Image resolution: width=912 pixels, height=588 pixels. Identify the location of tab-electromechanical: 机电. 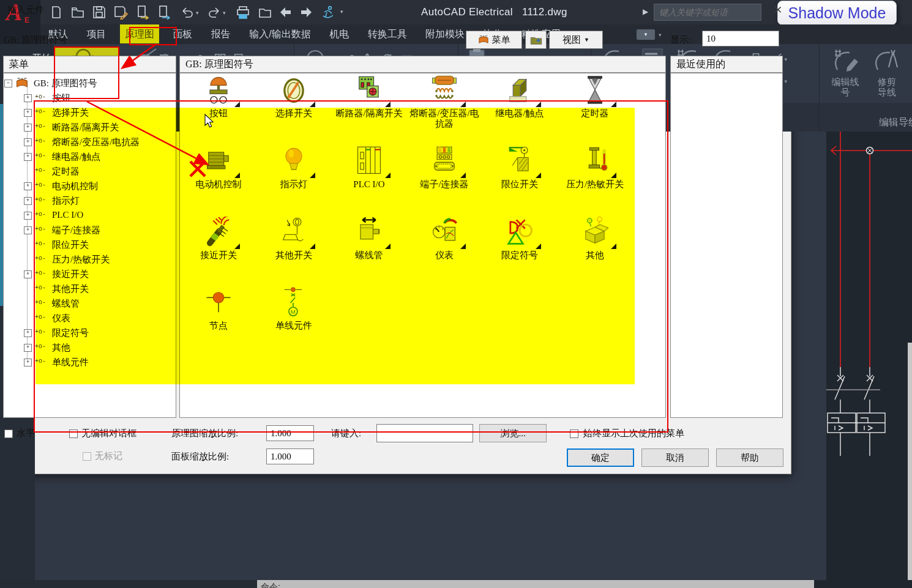
(339, 34).